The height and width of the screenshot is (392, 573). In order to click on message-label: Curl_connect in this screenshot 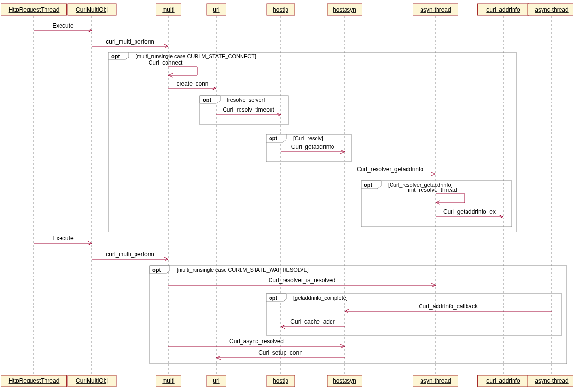, I will do `click(166, 63)`.